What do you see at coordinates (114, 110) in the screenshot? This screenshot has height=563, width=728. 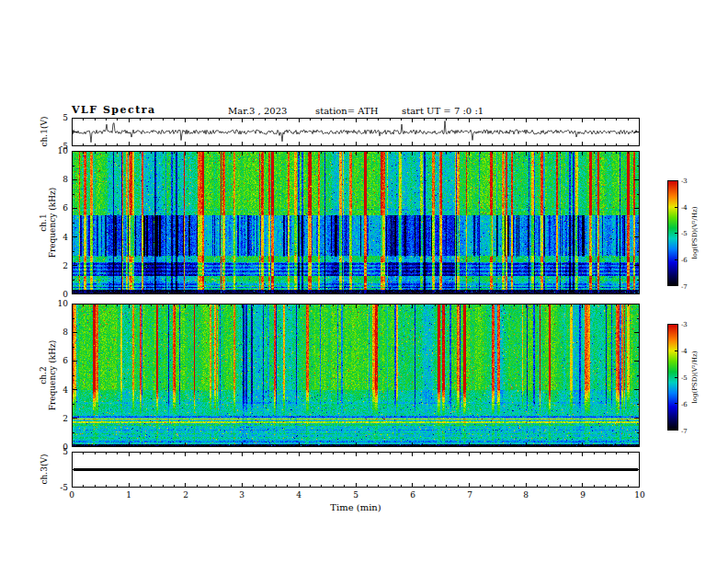 I see `figure-title: VLF Spectra` at bounding box center [114, 110].